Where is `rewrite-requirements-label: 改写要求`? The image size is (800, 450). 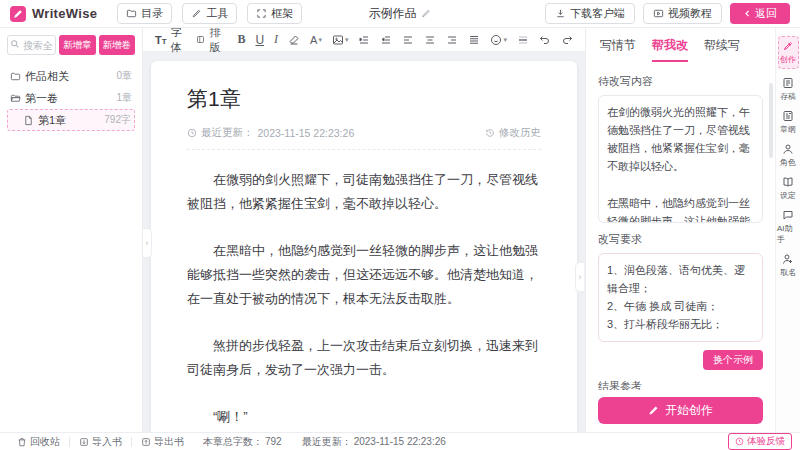 rewrite-requirements-label: 改写要求 is located at coordinates (680, 240).